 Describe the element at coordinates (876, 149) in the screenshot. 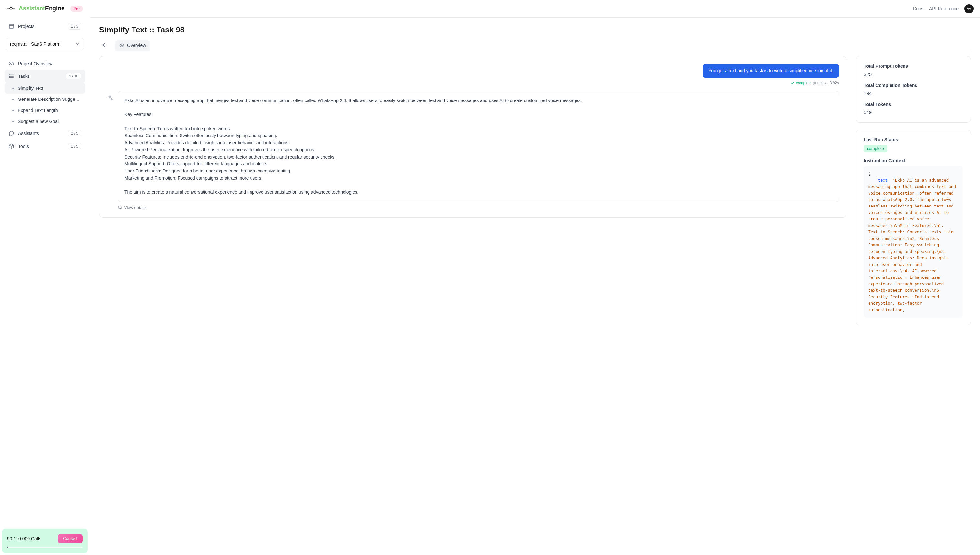

I see `status-badge: complete` at that location.